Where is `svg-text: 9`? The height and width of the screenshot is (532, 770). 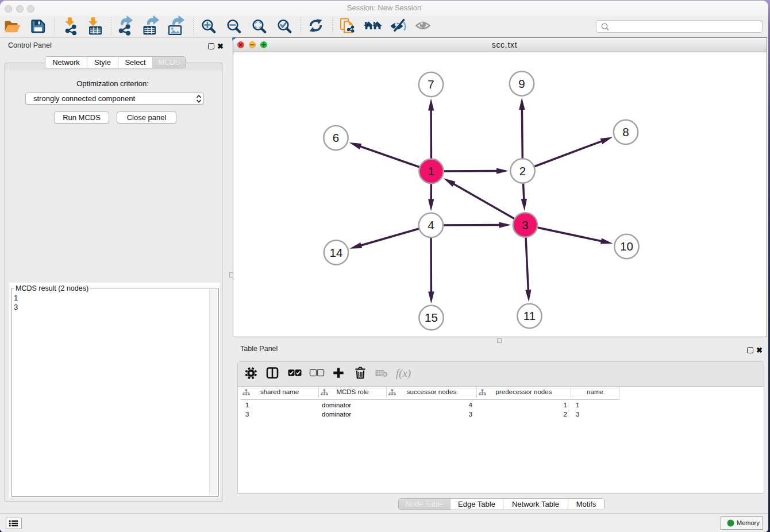
svg-text: 9 is located at coordinates (522, 84).